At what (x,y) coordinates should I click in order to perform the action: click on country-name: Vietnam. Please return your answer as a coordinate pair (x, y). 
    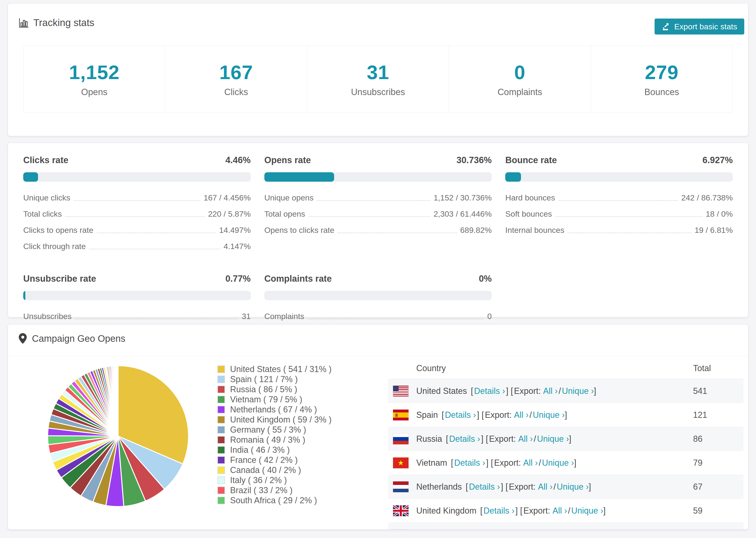
    Looking at the image, I should click on (432, 463).